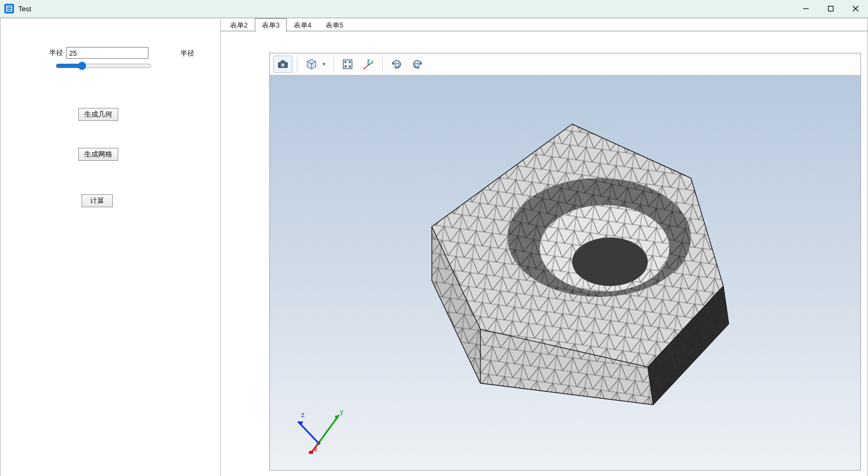  Describe the element at coordinates (417, 64) in the screenshot. I see `rotate-ccw-icon` at that location.